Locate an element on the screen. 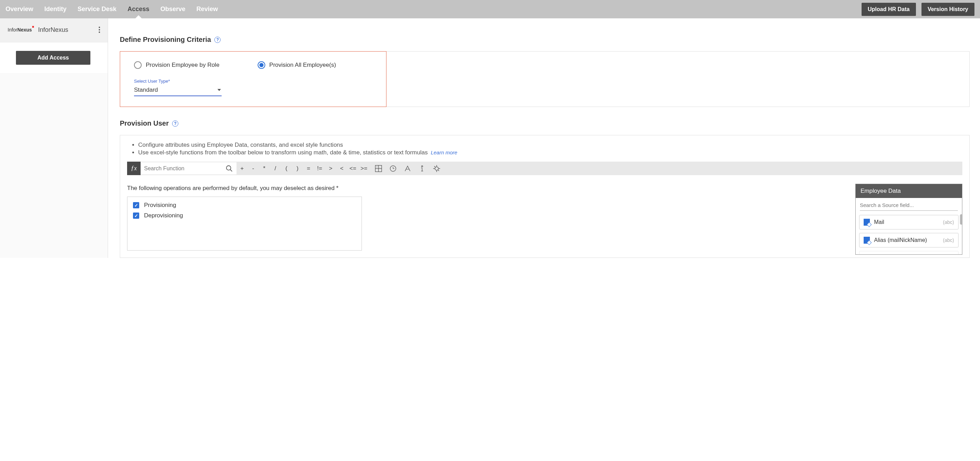  app-logo: InforNexus is located at coordinates (20, 30).